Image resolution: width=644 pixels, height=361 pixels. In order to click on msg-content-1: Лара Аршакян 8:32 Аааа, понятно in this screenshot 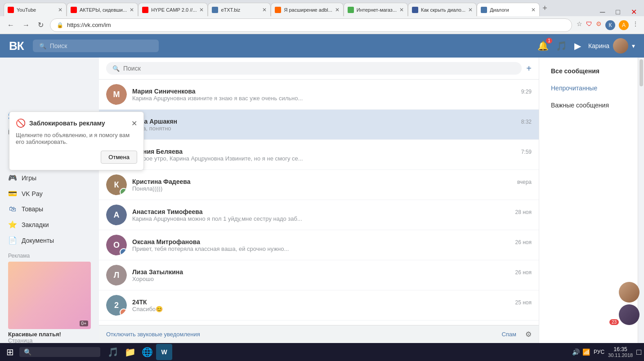, I will do `click(332, 125)`.